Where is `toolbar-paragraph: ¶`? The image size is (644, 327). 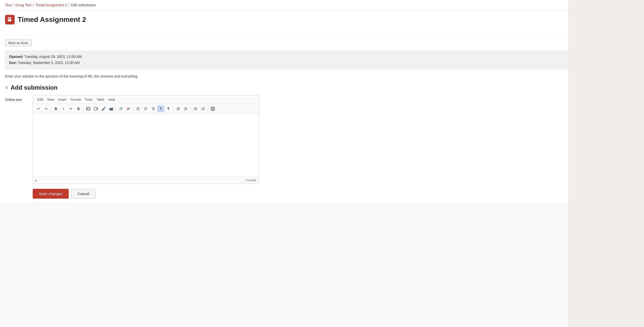 toolbar-paragraph: ¶ is located at coordinates (161, 109).